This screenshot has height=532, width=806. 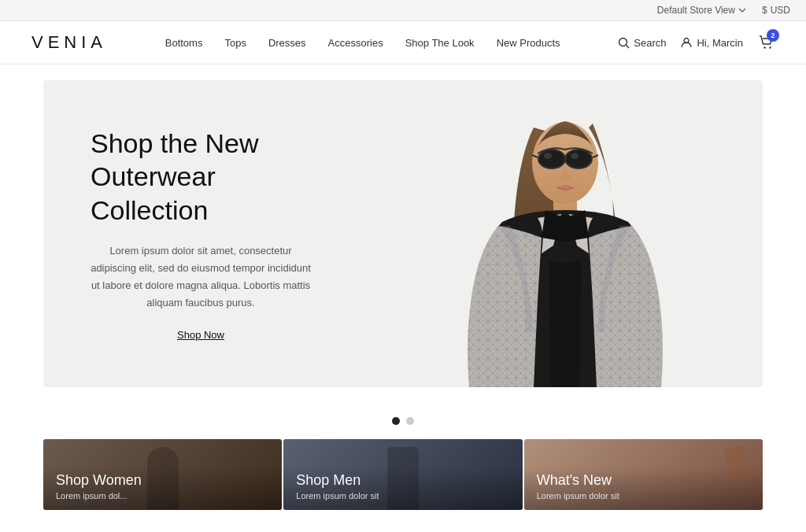 What do you see at coordinates (403, 475) in the screenshot?
I see `category-section: Shop Women Lorem ipsum dol... Shop Men L…` at bounding box center [403, 475].